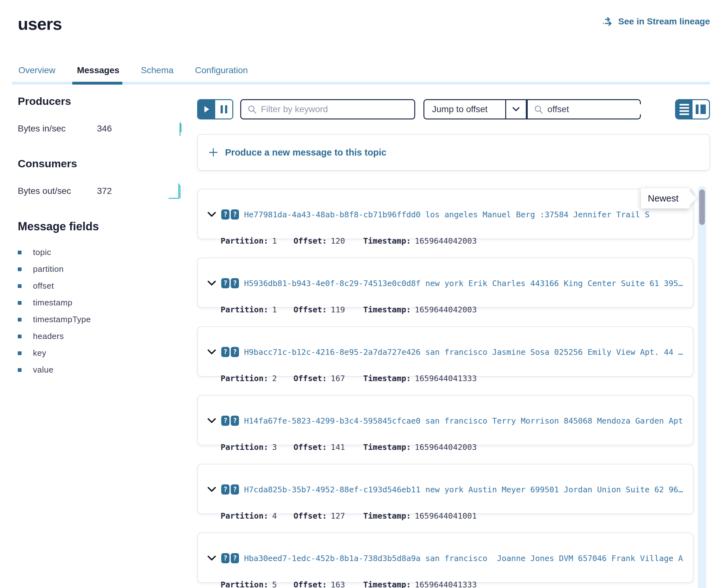 This screenshot has width=722, height=588. I want to click on field-item-timestampType: timestampType, so click(100, 320).